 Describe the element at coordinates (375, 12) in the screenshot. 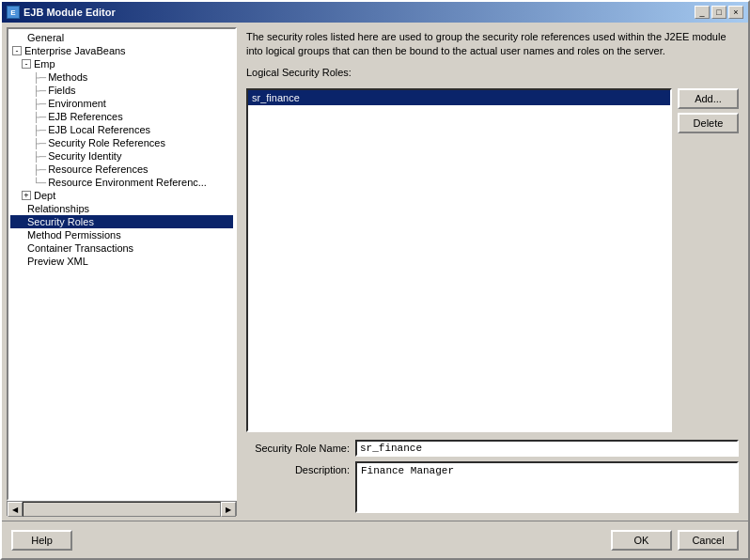

I see `title-bar: E EJB Module Editor _ □ ×` at that location.